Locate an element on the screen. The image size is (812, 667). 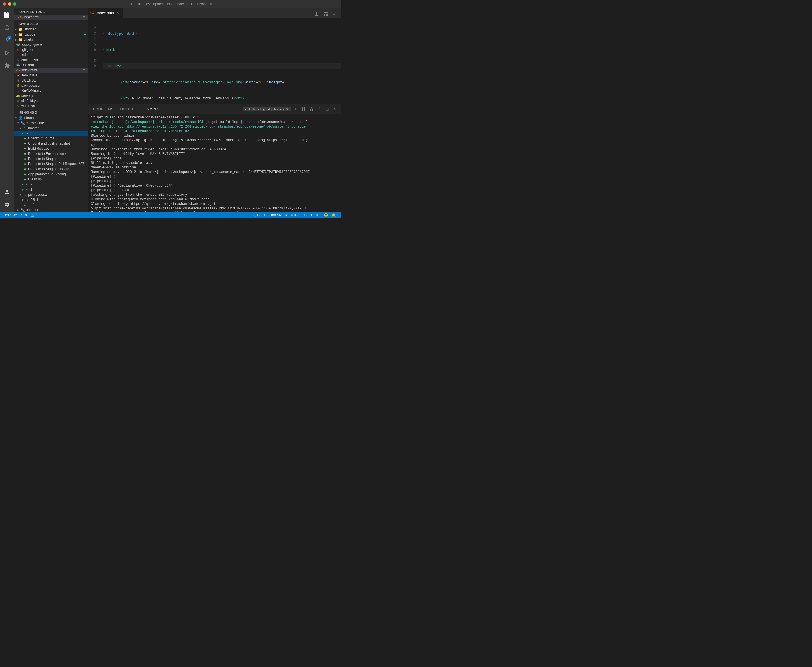
pr1-item: ▼ ⑂ PR-1 is located at coordinates (51, 200).